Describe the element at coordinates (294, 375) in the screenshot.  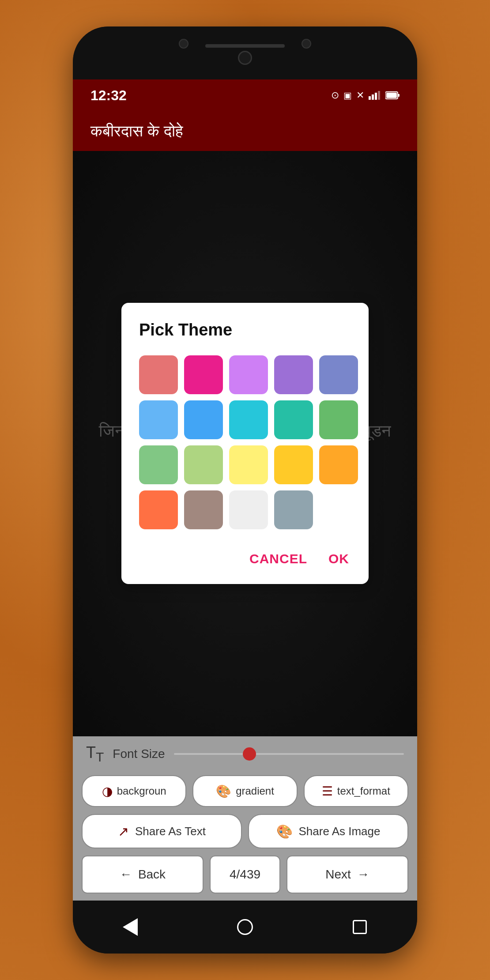
I see `color-swatch-purple` at that location.